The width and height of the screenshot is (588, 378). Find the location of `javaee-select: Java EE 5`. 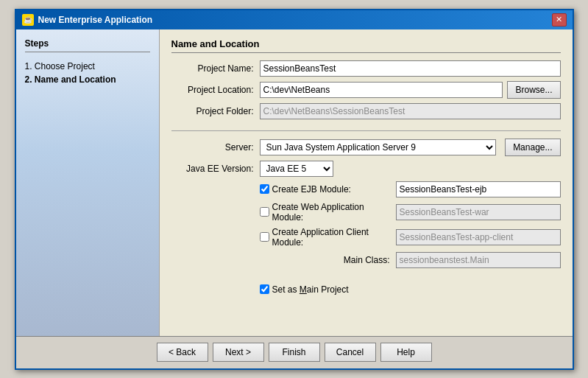

javaee-select: Java EE 5 is located at coordinates (297, 169).